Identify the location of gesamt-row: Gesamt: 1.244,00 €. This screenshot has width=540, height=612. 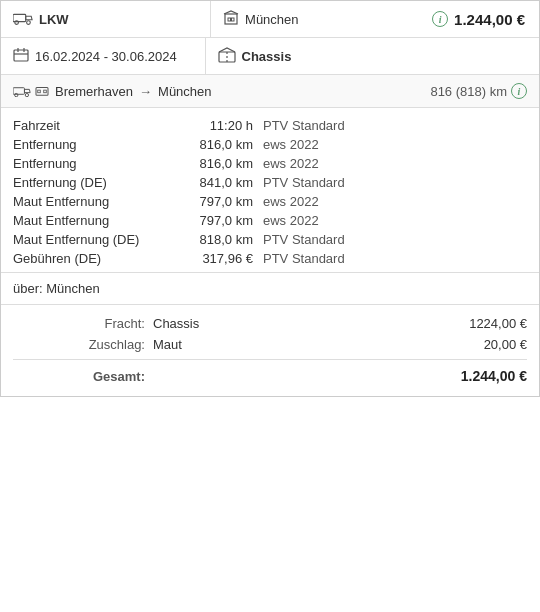
(270, 374).